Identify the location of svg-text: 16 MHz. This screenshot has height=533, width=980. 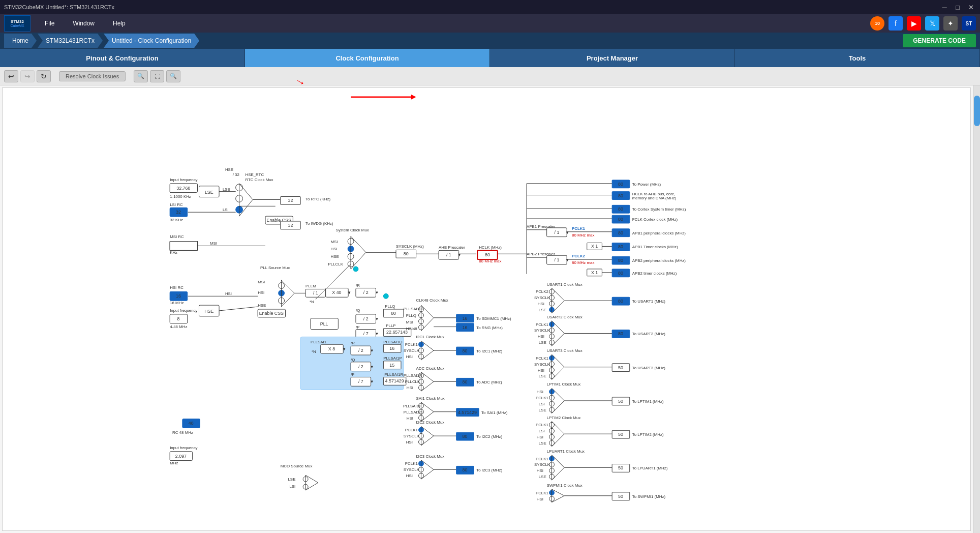
(177, 303).